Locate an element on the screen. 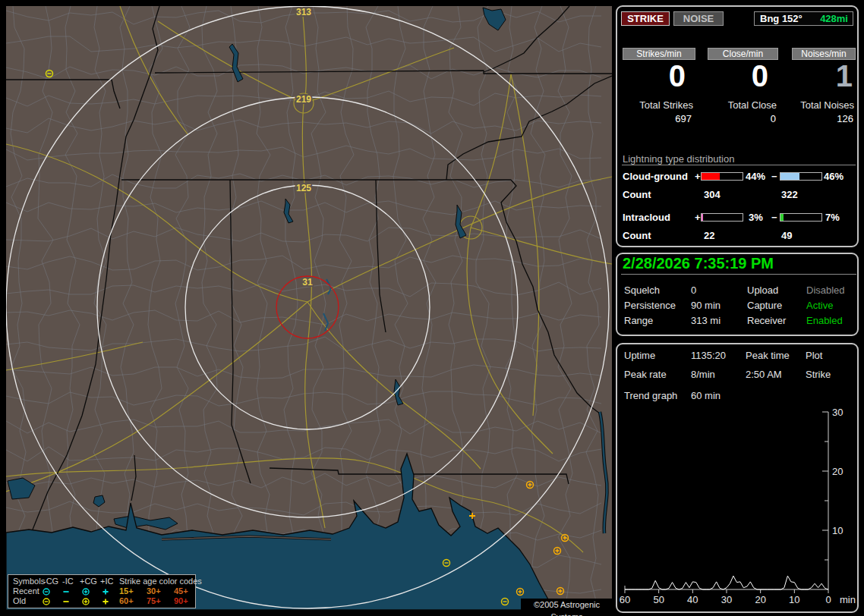  ring-label-219: 219 is located at coordinates (304, 99).